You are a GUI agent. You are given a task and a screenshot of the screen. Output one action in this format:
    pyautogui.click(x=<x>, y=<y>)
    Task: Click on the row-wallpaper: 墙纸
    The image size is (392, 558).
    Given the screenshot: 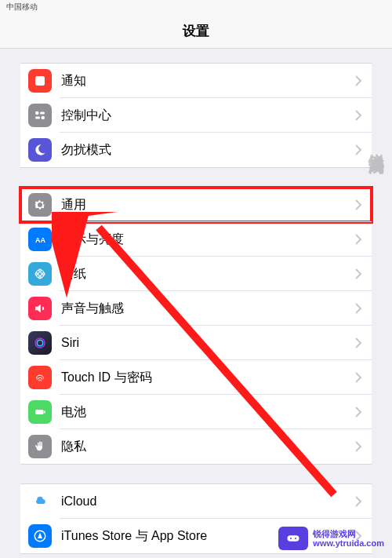 What is the action you would take?
    pyautogui.click(x=196, y=274)
    